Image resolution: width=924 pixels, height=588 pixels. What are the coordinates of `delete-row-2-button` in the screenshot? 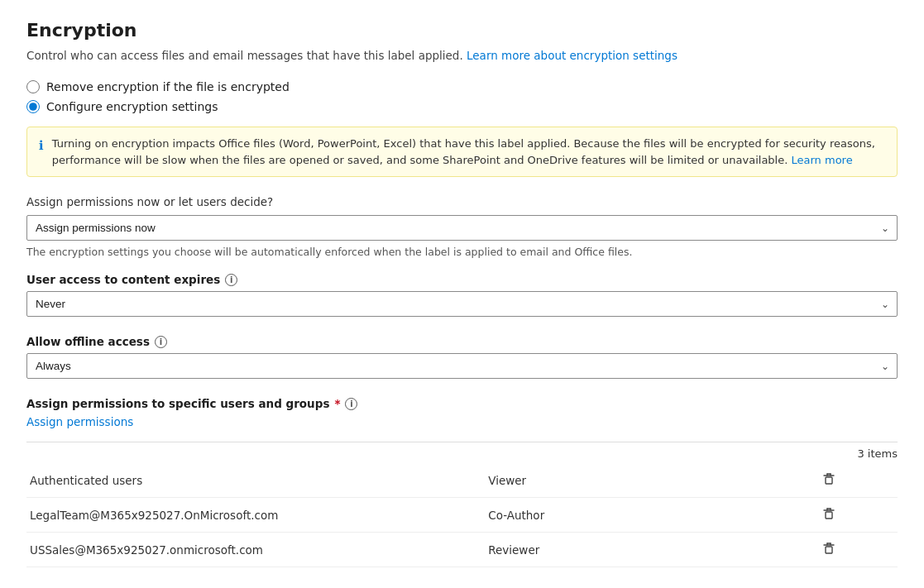 It's located at (829, 548).